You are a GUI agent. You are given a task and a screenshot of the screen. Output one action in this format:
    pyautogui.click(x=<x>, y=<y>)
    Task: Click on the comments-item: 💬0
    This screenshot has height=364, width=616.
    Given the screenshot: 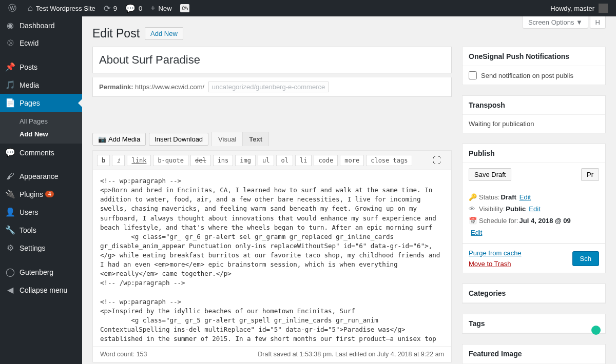 What is the action you would take?
    pyautogui.click(x=133, y=8)
    